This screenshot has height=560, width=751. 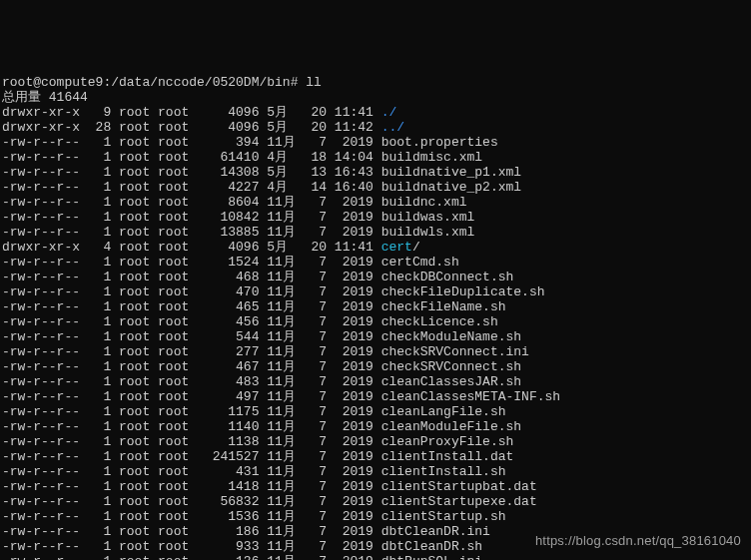 I want to click on listing-row: drwxr-xr-x 28 root root 4096 5月 20 11:42…, so click(x=376, y=128).